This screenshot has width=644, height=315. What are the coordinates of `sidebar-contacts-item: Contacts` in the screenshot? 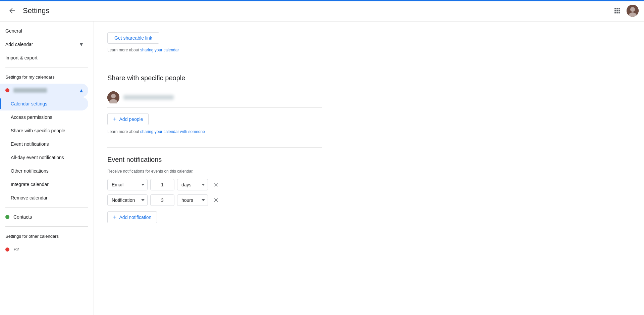 It's located at (44, 217).